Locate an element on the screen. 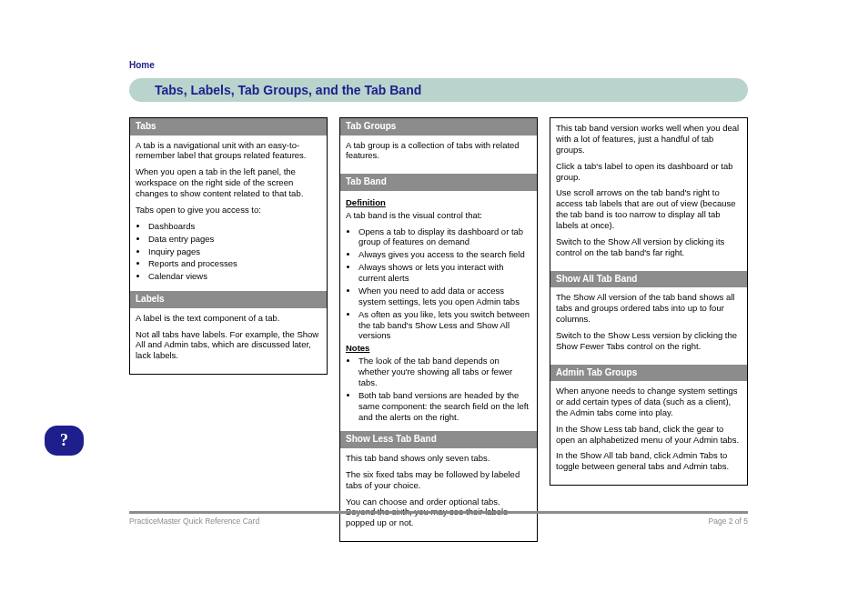  text: Click a tab's label to open its dashboar… is located at coordinates (649, 172).